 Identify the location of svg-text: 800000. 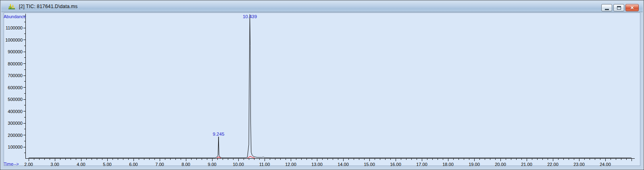
(15, 64).